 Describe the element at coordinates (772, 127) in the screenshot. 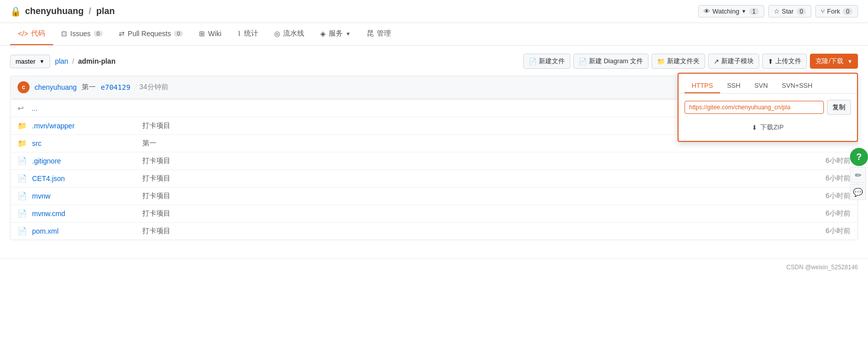

I see `download-zip-label: 下载ZIP` at that location.